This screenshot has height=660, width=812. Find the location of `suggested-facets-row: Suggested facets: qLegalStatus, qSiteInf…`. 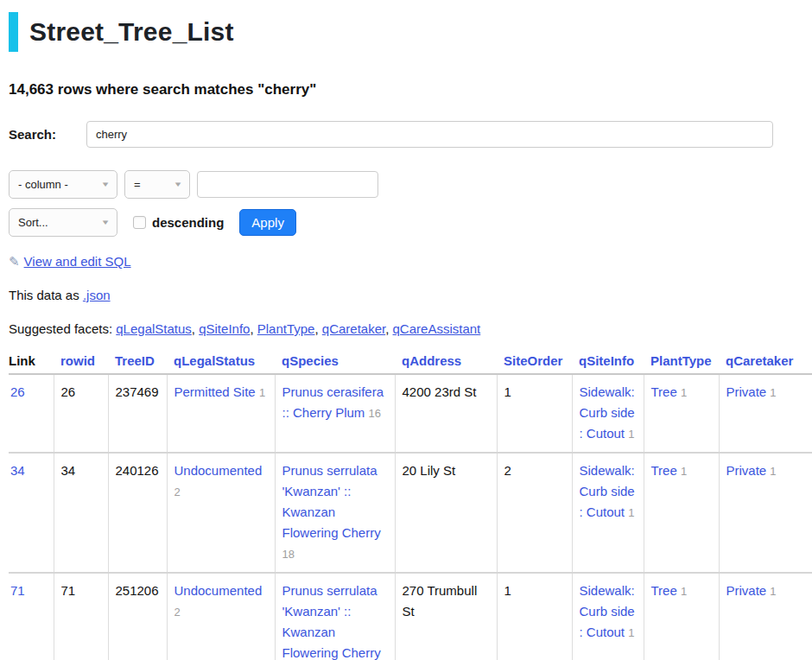

suggested-facets-row: Suggested facets: qLegalStatus, qSiteInf… is located at coordinates (406, 328).